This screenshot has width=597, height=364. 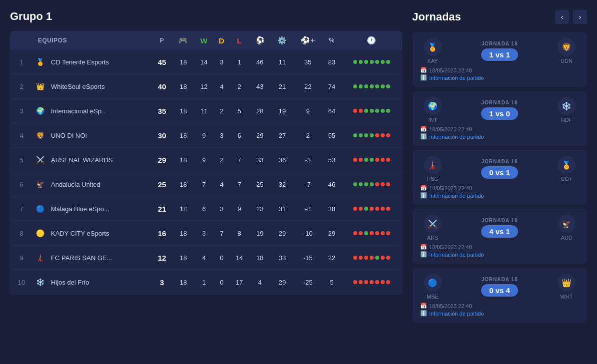 I want to click on cell-rank: 10, so click(x=20, y=283).